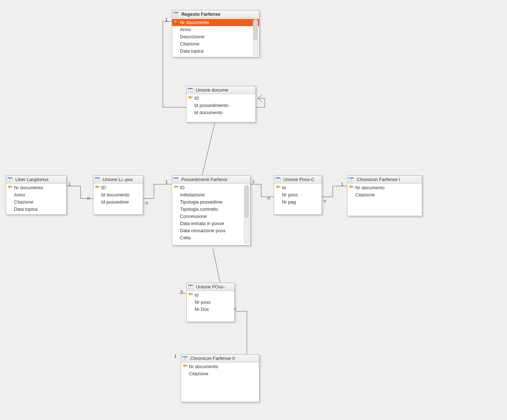  I want to click on table-unione-poss-d: Unione POss- Id Nr poss Nr Doc, so click(210, 302).